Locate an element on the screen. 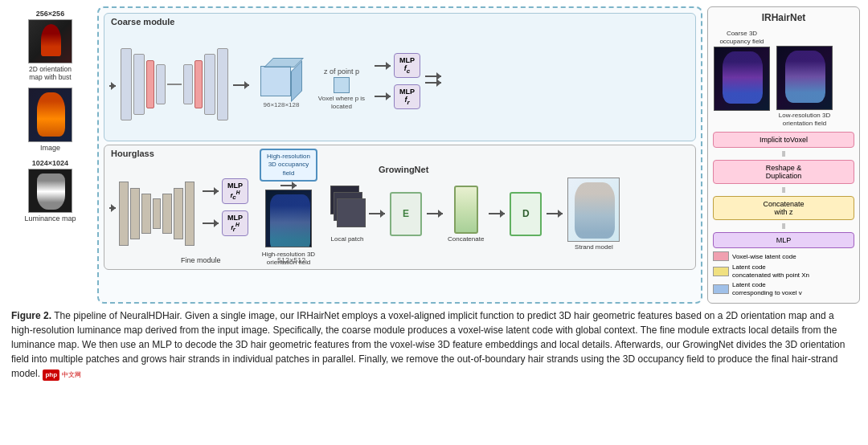 The image size is (868, 445). arrow-mlp-frh is located at coordinates (211, 223).